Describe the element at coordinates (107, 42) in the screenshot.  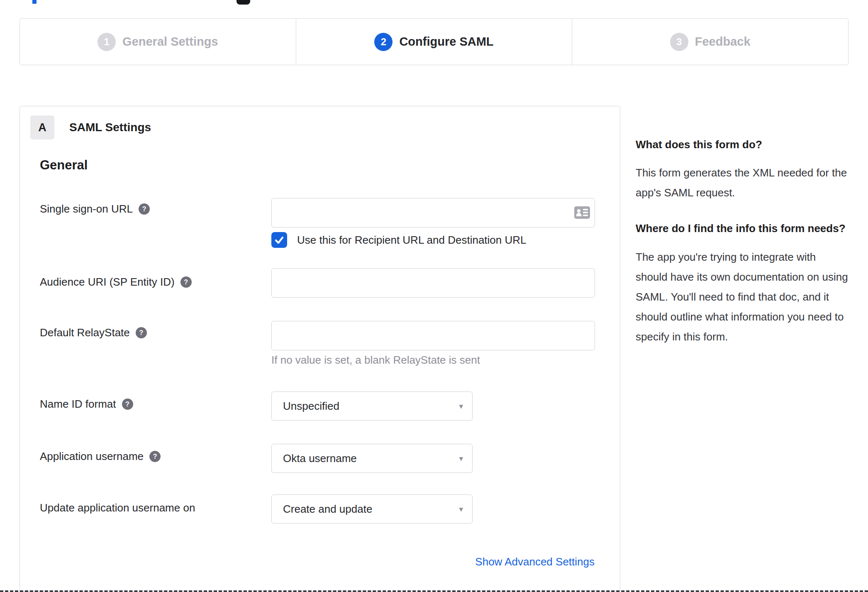
I see `step-number-badge: 1` at that location.